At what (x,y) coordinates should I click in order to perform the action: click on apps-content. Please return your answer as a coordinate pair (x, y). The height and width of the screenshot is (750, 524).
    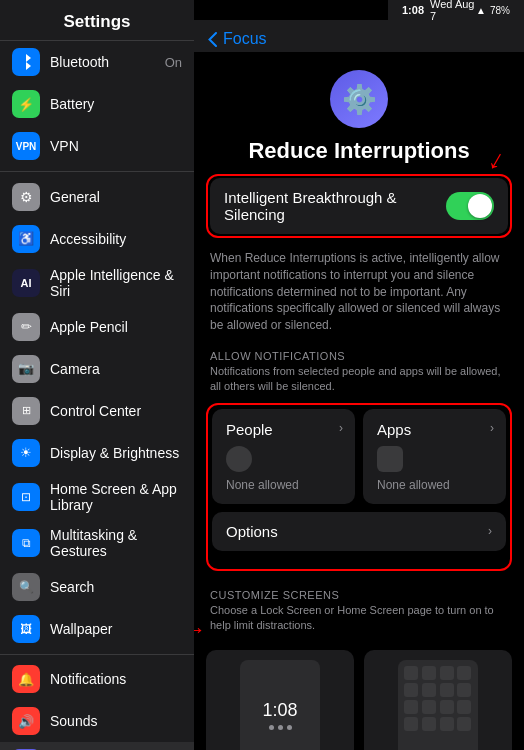
    Looking at the image, I should click on (434, 461).